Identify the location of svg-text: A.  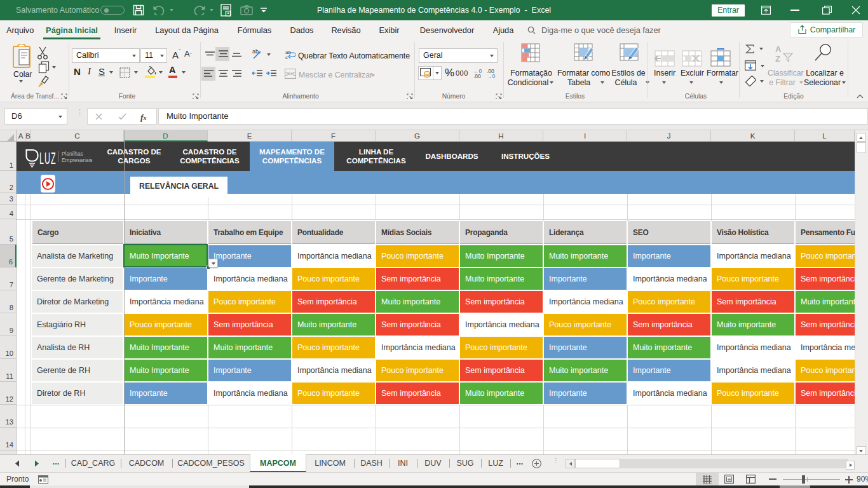
(778, 50).